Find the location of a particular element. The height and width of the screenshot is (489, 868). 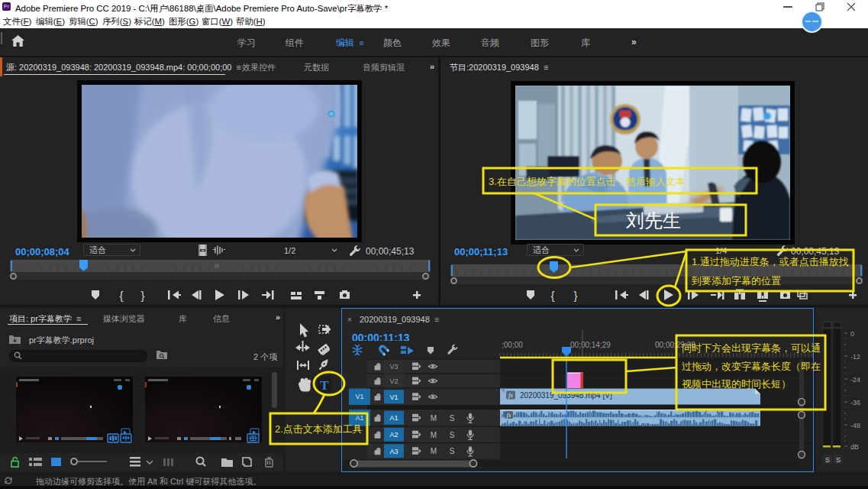

svg-text: V3 is located at coordinates (394, 367).